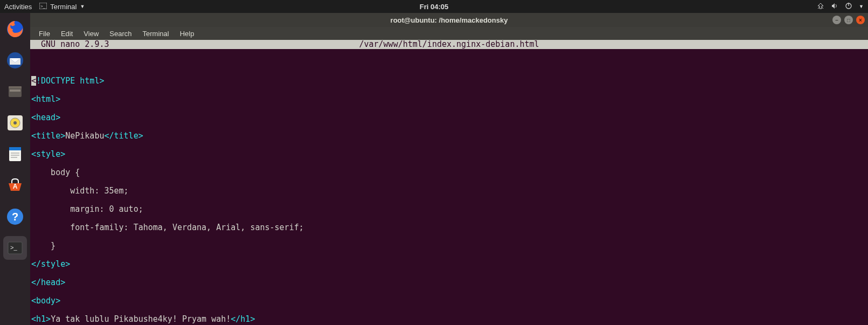 This screenshot has height=325, width=868. I want to click on window-titlebar: root@ubuntu: /home/mackedonsky – □ ×, so click(449, 20).